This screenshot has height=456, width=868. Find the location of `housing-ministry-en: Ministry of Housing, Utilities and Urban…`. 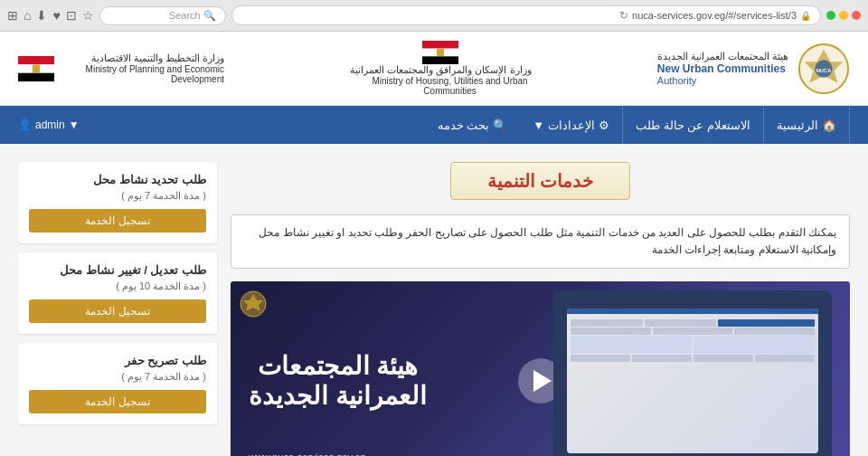

housing-ministry-en: Ministry of Housing, Utilities and Urban… is located at coordinates (450, 86).